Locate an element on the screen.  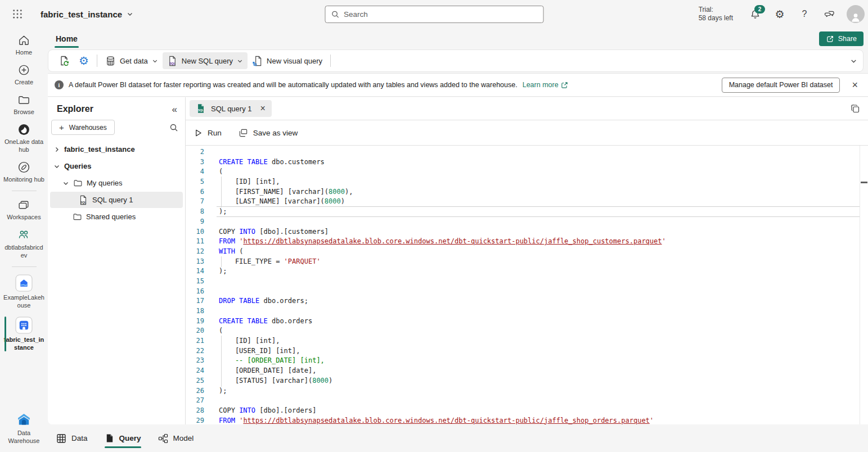
code-line: 16 is located at coordinates (527, 292).